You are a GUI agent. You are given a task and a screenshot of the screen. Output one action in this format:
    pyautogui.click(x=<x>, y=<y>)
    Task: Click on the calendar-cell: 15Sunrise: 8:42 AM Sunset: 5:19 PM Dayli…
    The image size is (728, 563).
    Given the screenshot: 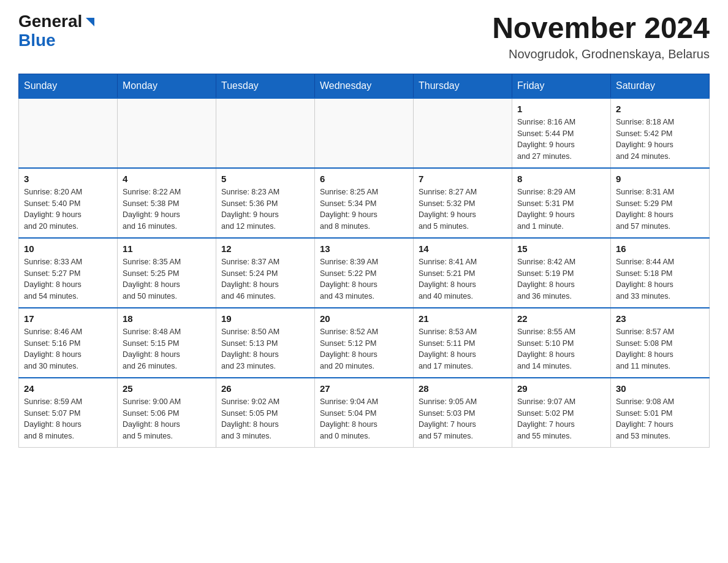 What is the action you would take?
    pyautogui.click(x=561, y=273)
    